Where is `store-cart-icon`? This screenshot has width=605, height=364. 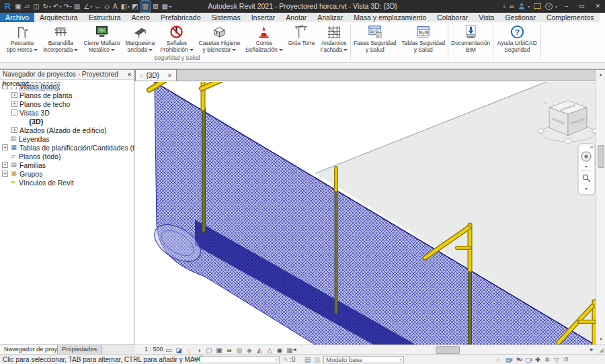 store-cart-icon is located at coordinates (538, 7).